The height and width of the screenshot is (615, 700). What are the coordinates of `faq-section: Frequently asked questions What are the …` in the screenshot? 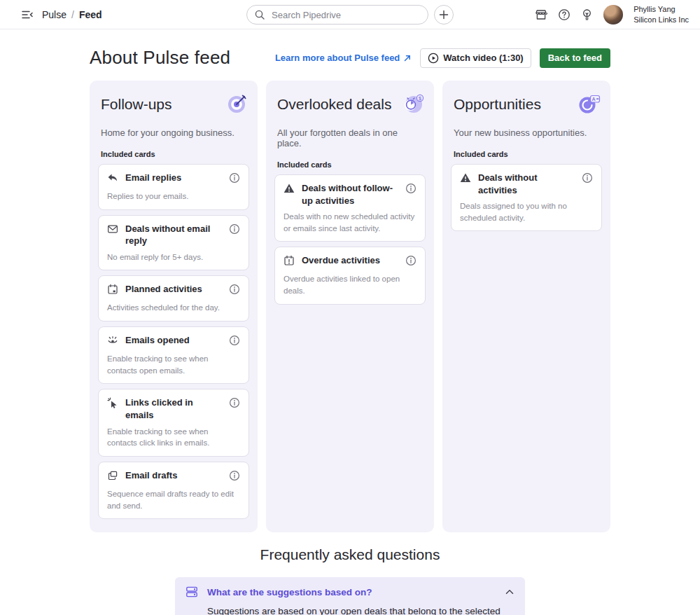 It's located at (350, 581).